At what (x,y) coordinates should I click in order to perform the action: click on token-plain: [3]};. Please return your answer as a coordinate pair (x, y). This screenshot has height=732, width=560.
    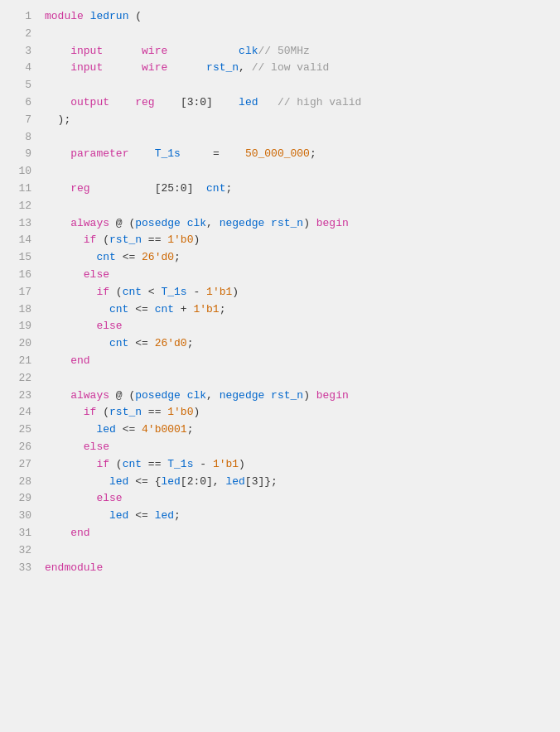
    Looking at the image, I should click on (262, 482).